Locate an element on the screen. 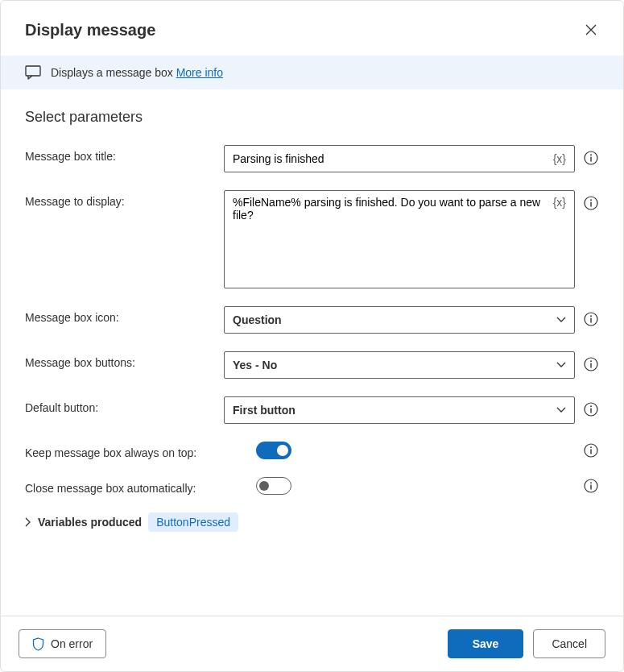 This screenshot has width=624, height=672. field-label: Message to display: is located at coordinates (119, 199).